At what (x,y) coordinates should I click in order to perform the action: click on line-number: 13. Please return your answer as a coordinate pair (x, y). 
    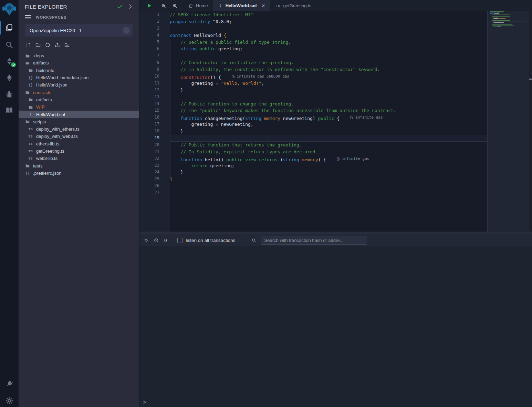
    Looking at the image, I should click on (155, 97).